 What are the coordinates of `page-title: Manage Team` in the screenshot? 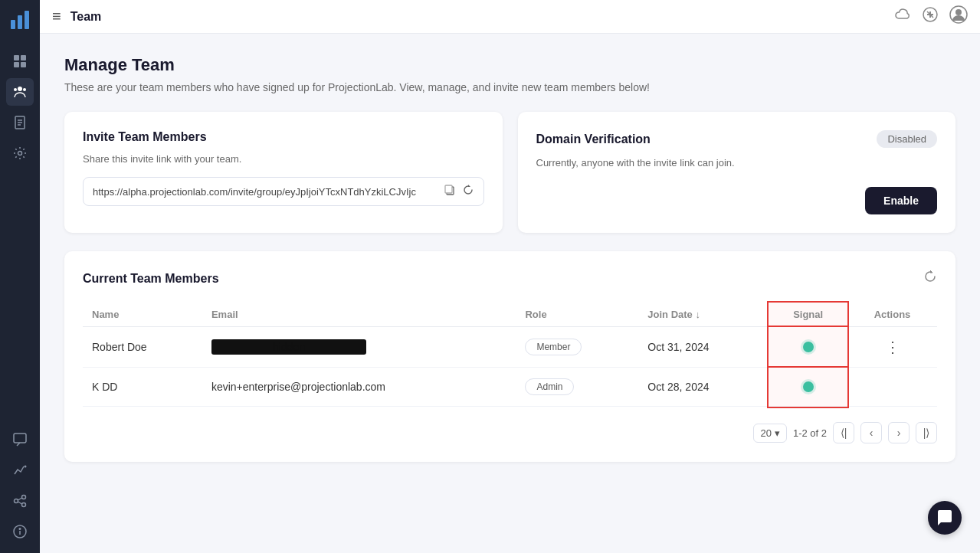 It's located at (510, 65).